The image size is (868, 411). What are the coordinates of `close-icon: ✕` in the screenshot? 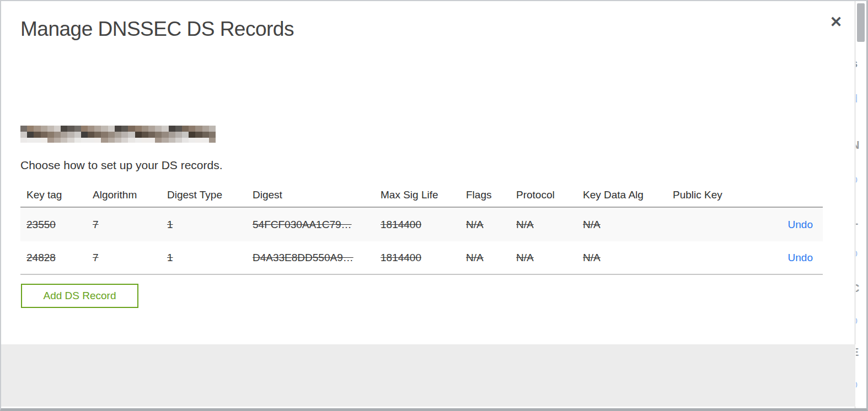 It's located at (836, 22).